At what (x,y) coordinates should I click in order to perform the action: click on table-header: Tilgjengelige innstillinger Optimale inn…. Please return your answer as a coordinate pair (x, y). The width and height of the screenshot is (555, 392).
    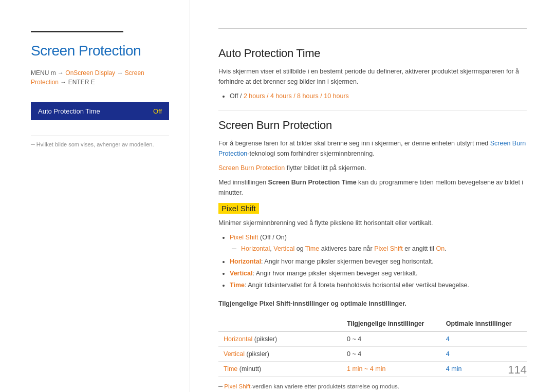
    Looking at the image, I should click on (373, 324).